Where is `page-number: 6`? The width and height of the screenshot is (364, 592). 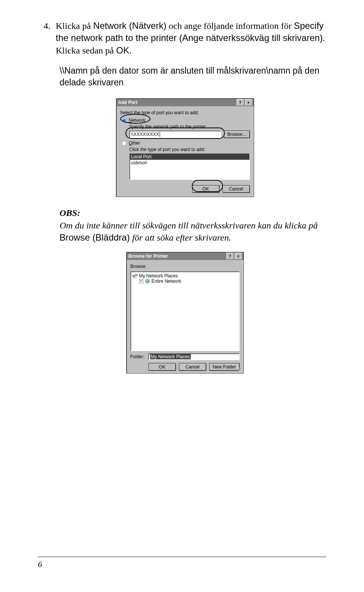
page-number: 6 is located at coordinates (182, 564).